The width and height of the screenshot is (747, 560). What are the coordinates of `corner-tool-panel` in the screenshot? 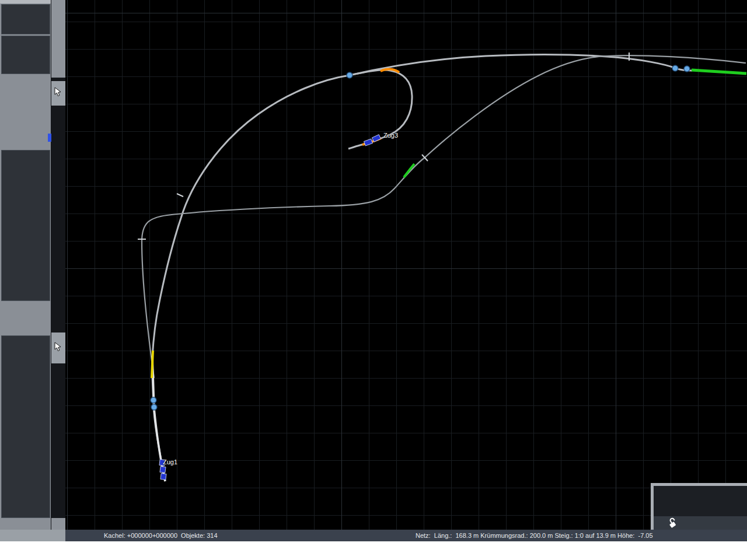 It's located at (699, 506).